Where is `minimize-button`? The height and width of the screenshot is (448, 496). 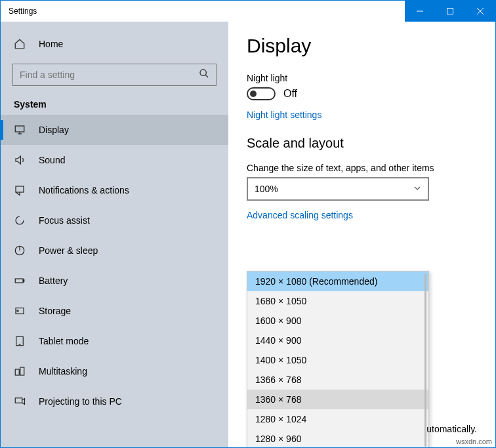
minimize-button is located at coordinates (420, 11).